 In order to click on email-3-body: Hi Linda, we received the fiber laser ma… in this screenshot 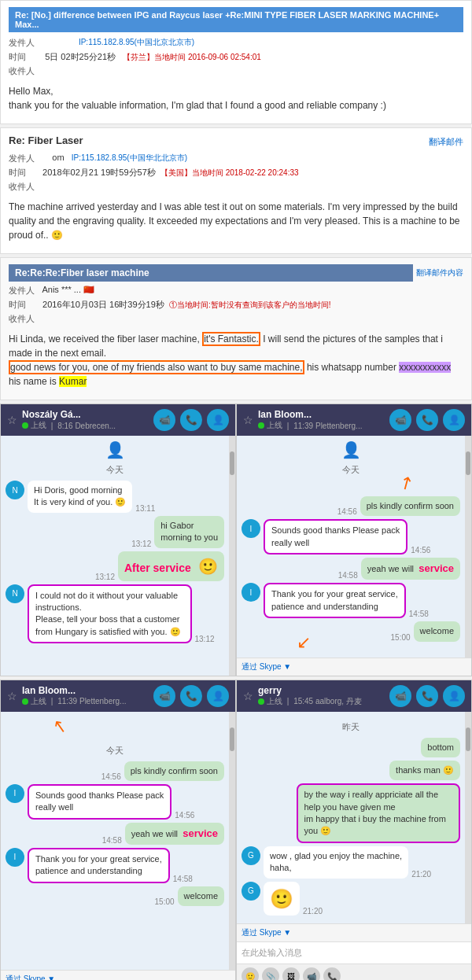, I will do `click(236, 360)`.